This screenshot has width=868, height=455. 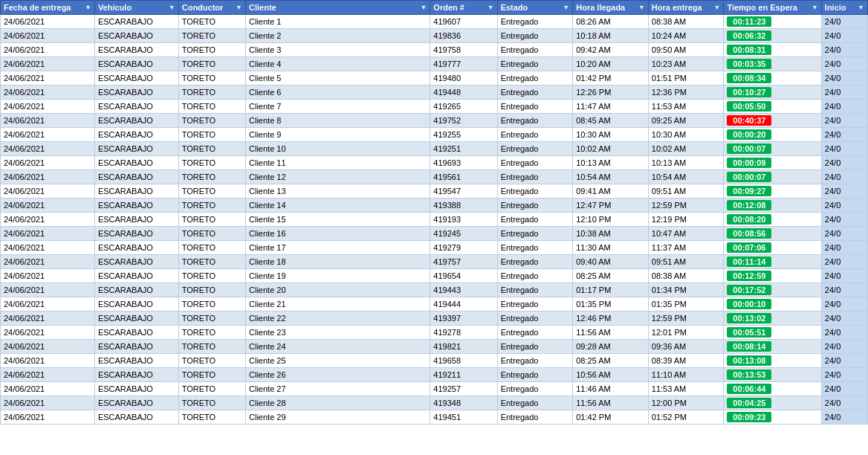 I want to click on column-header-orden: Orden #▼, so click(x=464, y=7).